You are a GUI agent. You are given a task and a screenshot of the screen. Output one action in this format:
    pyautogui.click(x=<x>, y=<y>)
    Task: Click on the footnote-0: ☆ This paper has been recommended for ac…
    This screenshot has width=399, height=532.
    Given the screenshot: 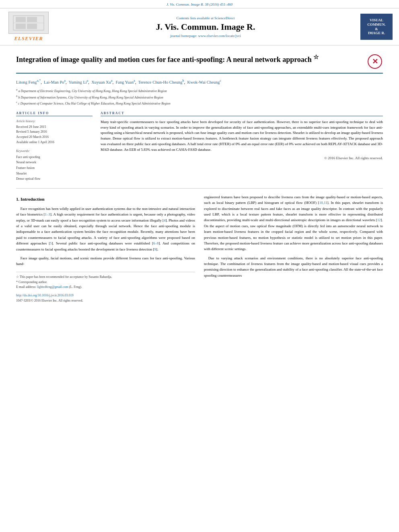 What is the action you would take?
    pyautogui.click(x=105, y=277)
    